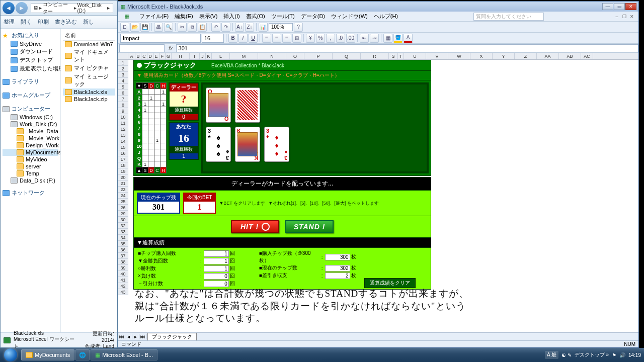  I want to click on file-row: マイ ミュージック, so click(89, 80).